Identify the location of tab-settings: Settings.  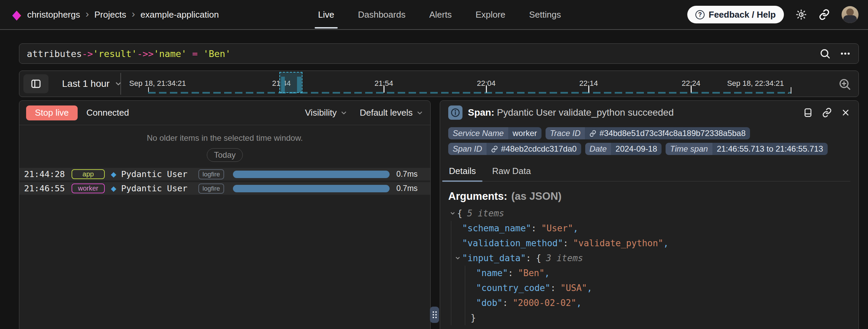
(545, 15).